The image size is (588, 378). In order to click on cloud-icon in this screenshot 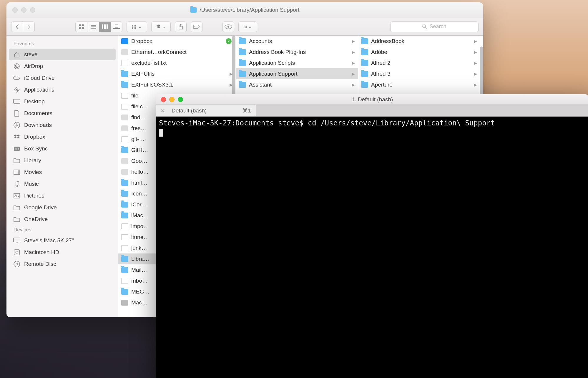, I will do `click(17, 78)`.